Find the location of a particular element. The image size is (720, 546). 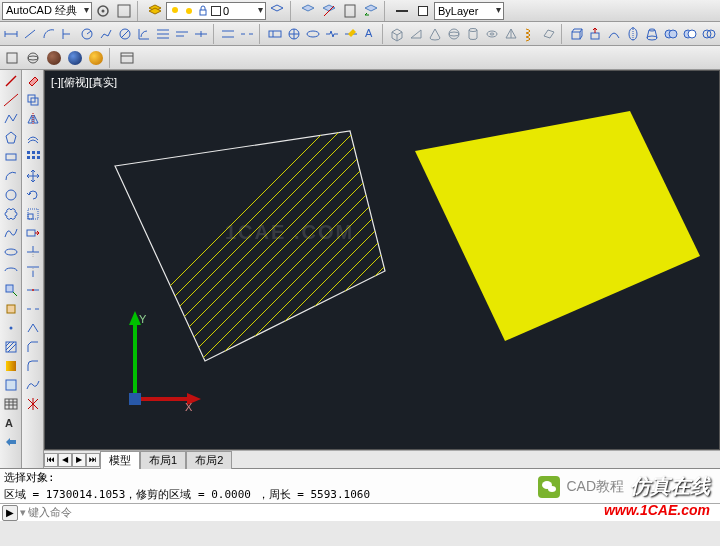

tab-nav-first: ⏮ is located at coordinates (51, 460).